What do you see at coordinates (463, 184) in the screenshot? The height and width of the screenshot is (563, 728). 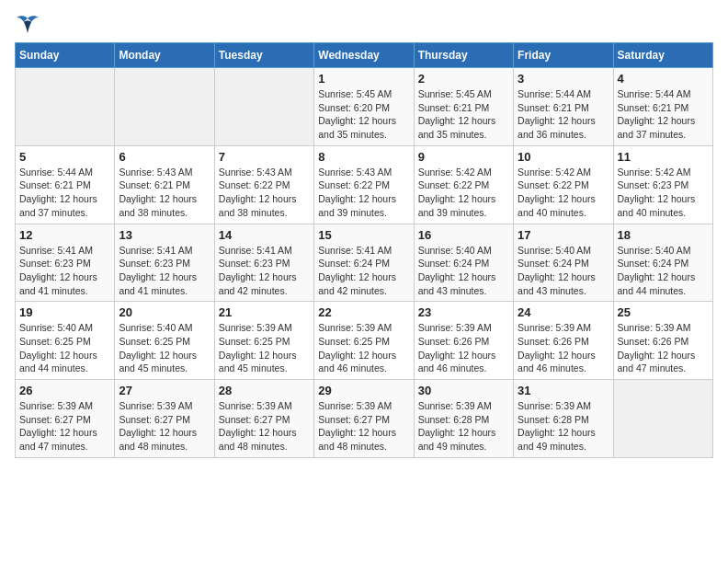 I see `calendar-cell: 9Sunrise: 5:42 AMSunset: 6:22 PMDaylight…` at bounding box center [463, 184].